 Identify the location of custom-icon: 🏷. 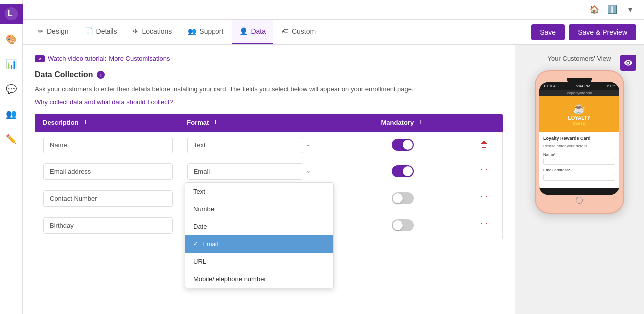
(285, 31).